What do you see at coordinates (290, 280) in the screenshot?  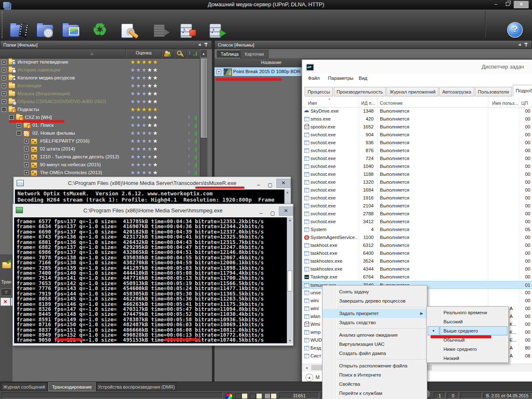 I see `console-scrollbar: ▲ ▼` at bounding box center [290, 280].